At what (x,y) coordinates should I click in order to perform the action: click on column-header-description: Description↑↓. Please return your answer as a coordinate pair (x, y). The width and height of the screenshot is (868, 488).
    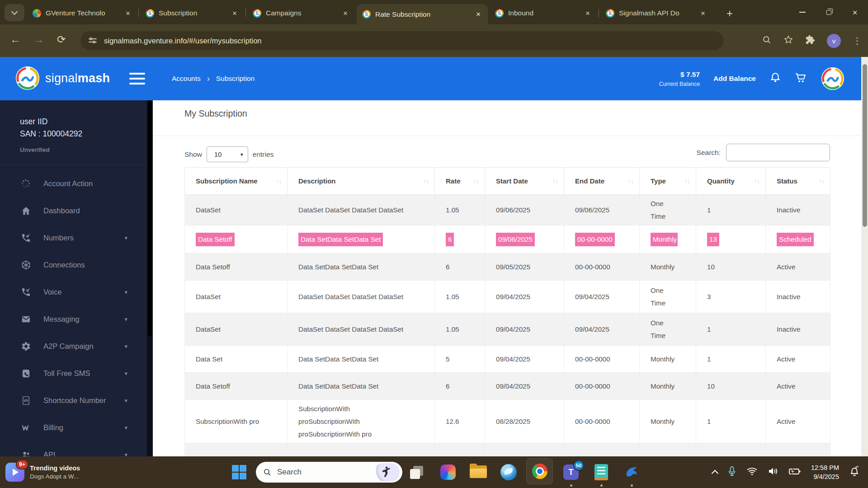
    Looking at the image, I should click on (361, 181).